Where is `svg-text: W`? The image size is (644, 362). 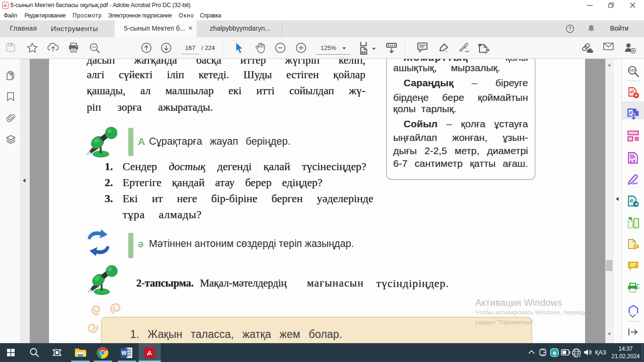 svg-text: W is located at coordinates (124, 353).